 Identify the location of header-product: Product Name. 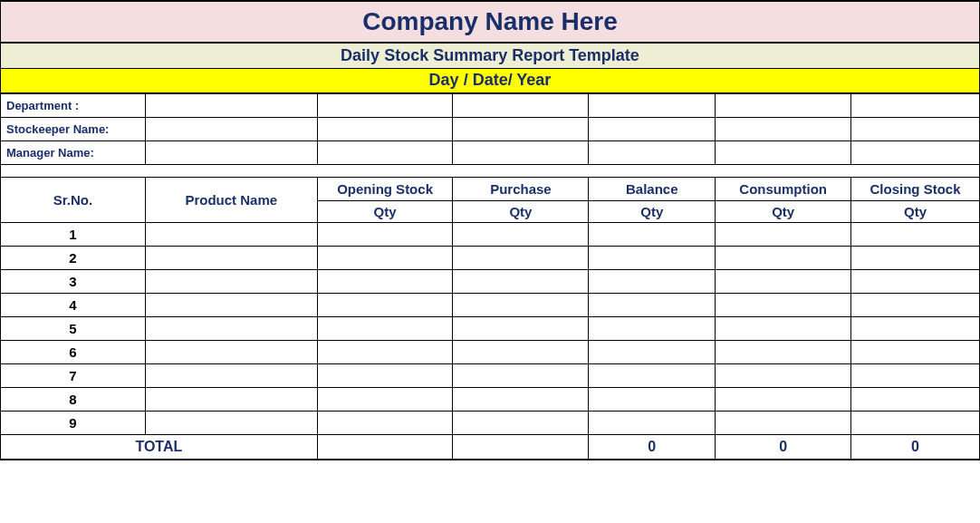
(231, 199).